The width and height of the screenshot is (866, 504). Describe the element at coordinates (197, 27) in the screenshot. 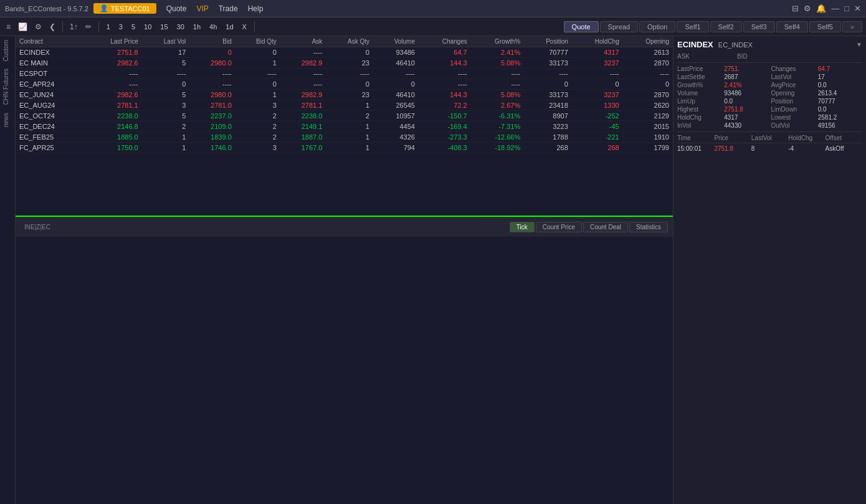

I see `tf-1h: 1h` at that location.